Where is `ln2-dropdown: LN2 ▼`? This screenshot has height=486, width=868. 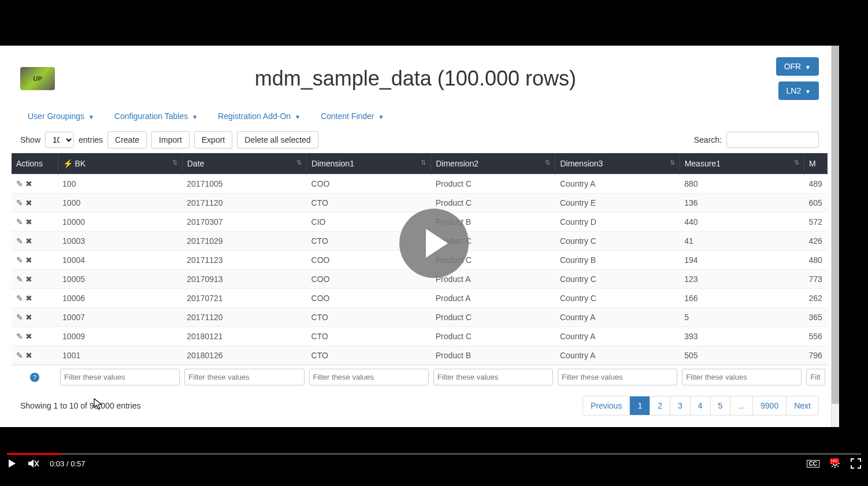 ln2-dropdown: LN2 ▼ is located at coordinates (799, 91).